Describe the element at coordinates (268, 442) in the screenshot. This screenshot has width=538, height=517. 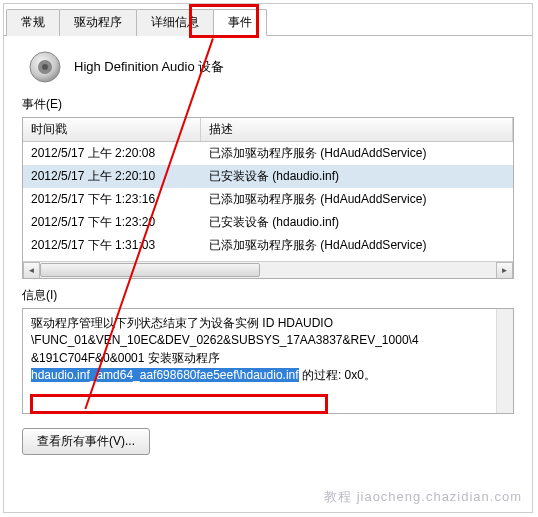
I see `button-row: 查看所有事件(V)...` at that location.